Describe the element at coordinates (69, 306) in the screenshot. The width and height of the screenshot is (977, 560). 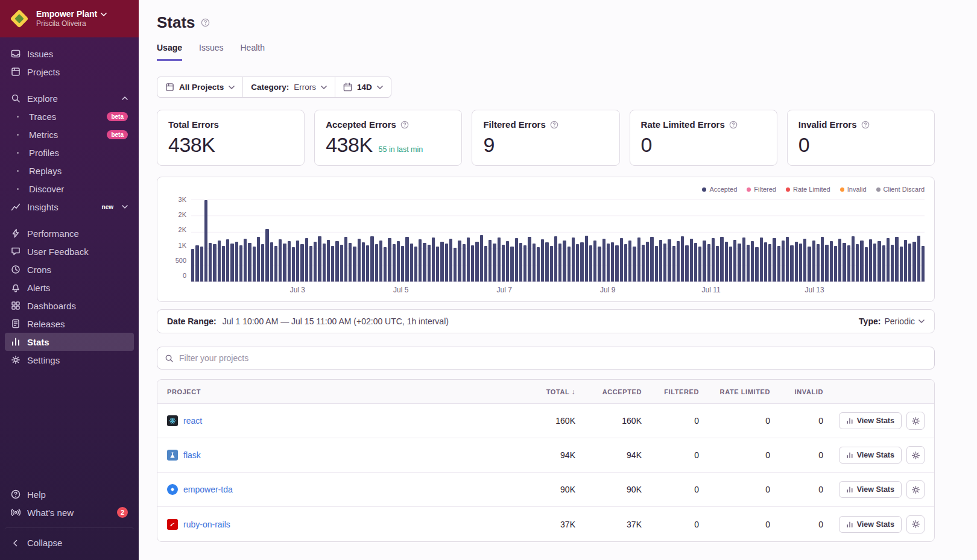
I see `sidebar-item-dashboards: Dashboards` at that location.